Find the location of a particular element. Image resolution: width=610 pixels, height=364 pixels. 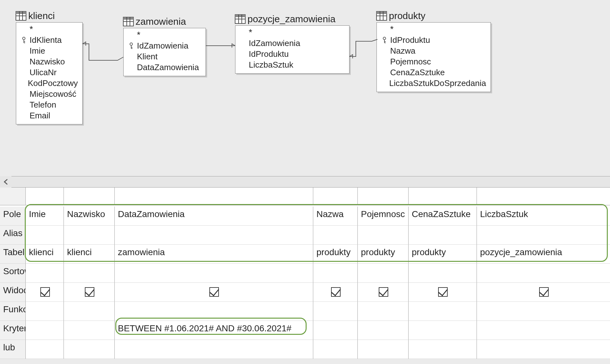

field-kodpocztowy: KodPocztowy is located at coordinates (49, 83).